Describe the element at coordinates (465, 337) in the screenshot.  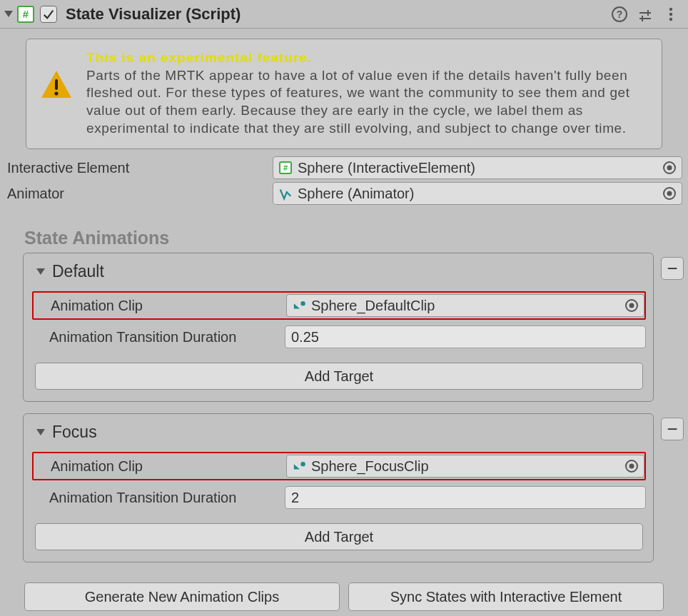
I see `transition-duration-field-default: 0.25` at that location.